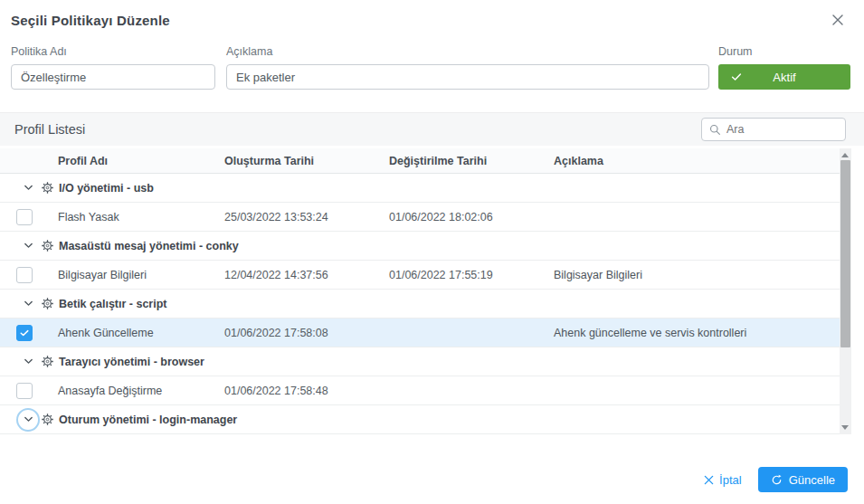 This screenshot has width=864, height=504. Describe the element at coordinates (736, 78) in the screenshot. I see `check-icon` at that location.